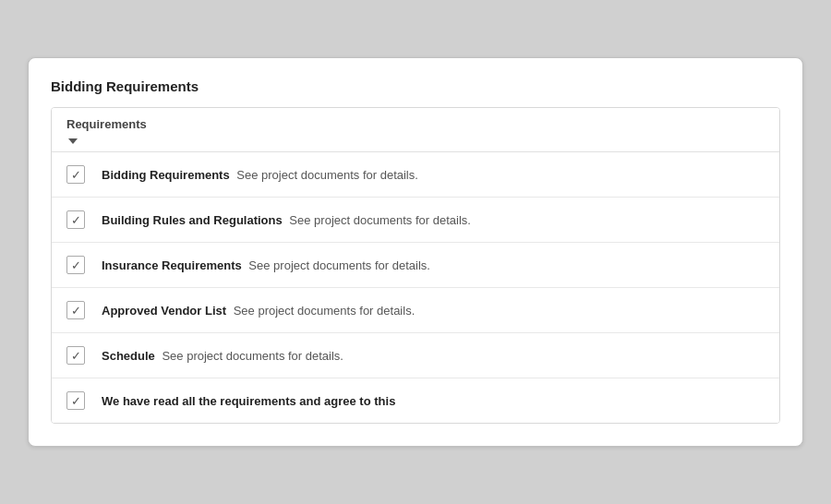 The height and width of the screenshot is (504, 831). Describe the element at coordinates (327, 175) in the screenshot. I see `row-detail-1: See project documents for details.` at that location.